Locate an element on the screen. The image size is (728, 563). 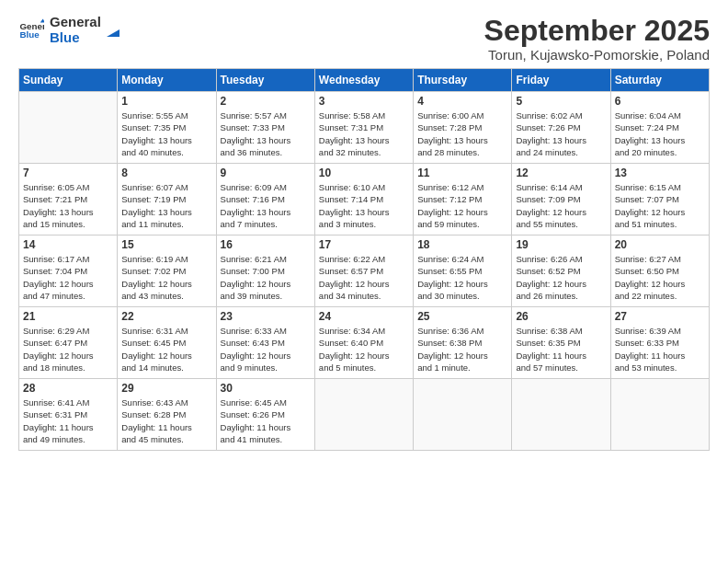
header-friday: Friday is located at coordinates (561, 81).